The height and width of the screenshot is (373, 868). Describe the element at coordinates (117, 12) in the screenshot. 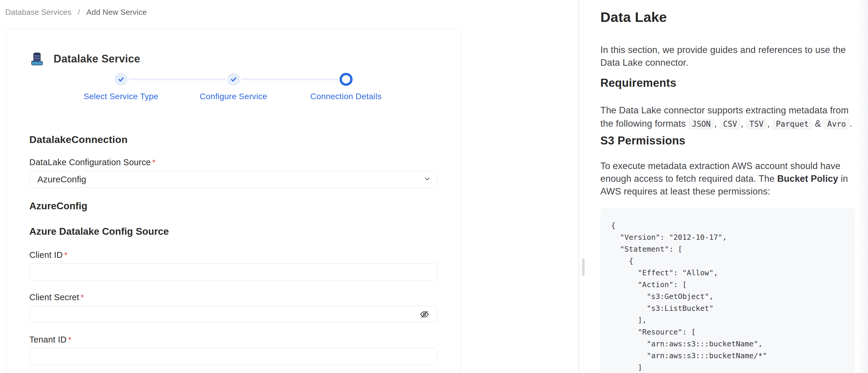

I see `breadcrumb-current-page: Add New Service` at that location.